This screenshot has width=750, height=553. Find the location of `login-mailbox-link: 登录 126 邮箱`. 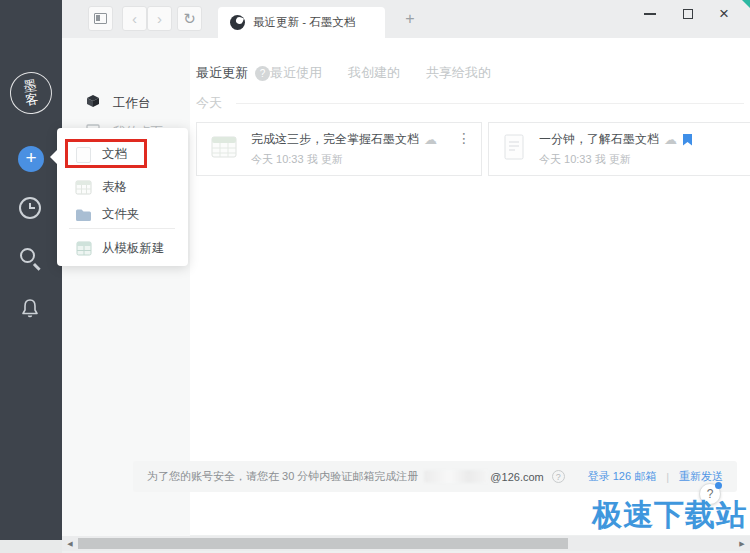

login-mailbox-link: 登录 126 邮箱 is located at coordinates (622, 476).